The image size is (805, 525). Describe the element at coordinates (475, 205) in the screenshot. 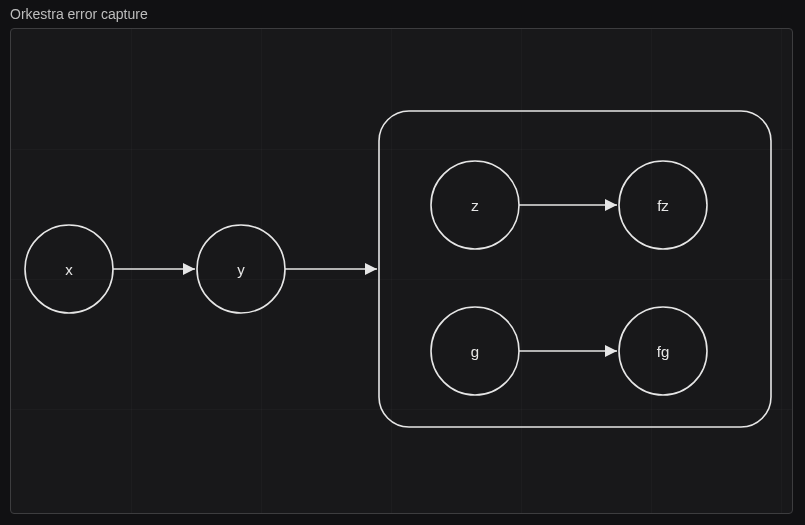

I see `node-z: z` at that location.